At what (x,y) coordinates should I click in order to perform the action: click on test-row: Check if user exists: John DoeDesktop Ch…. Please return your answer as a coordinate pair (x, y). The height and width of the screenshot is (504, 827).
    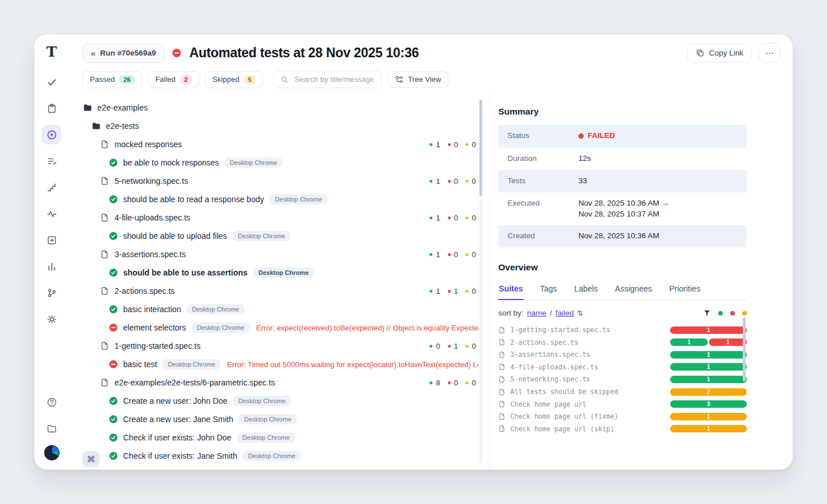
    Looking at the image, I should click on (279, 438).